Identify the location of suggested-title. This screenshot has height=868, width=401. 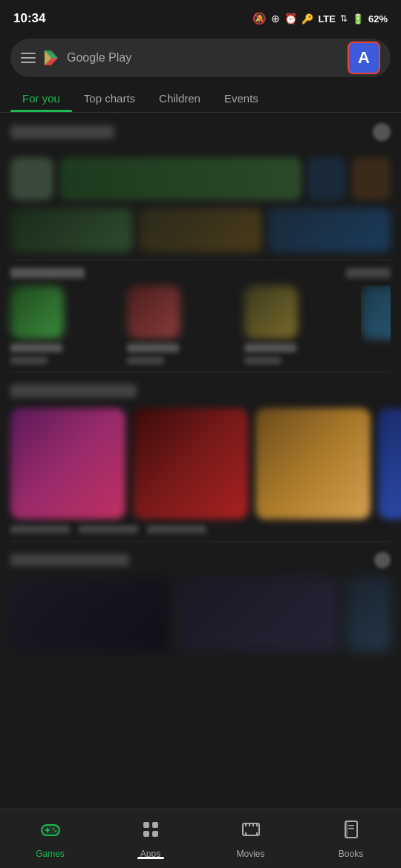
(74, 391).